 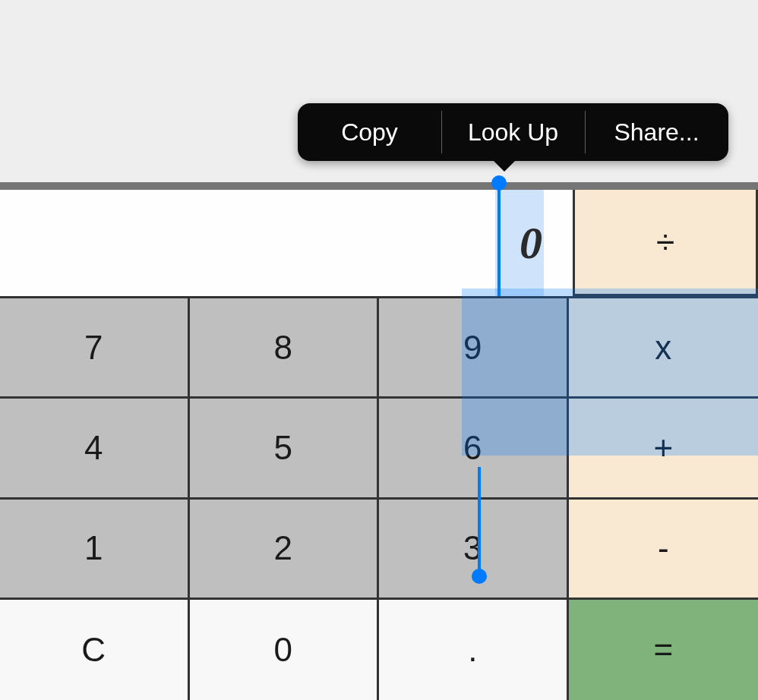 I want to click on clear-button: C, so click(x=95, y=650).